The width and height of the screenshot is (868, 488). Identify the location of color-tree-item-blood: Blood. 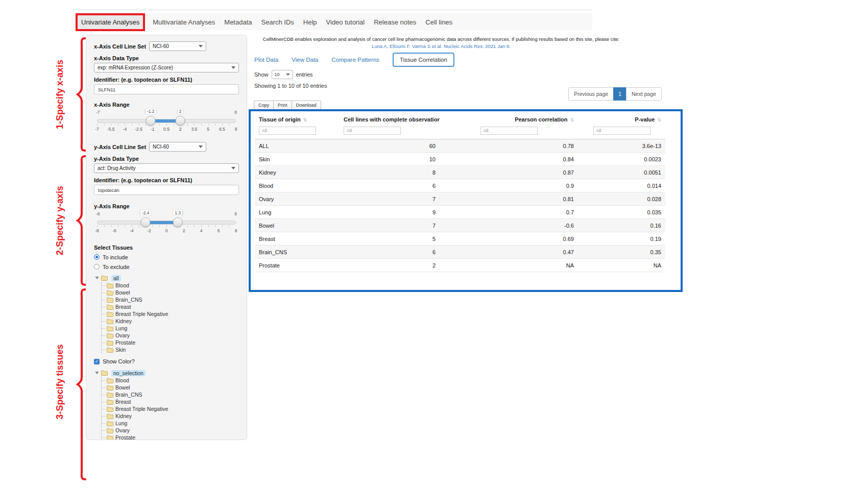
(171, 380).